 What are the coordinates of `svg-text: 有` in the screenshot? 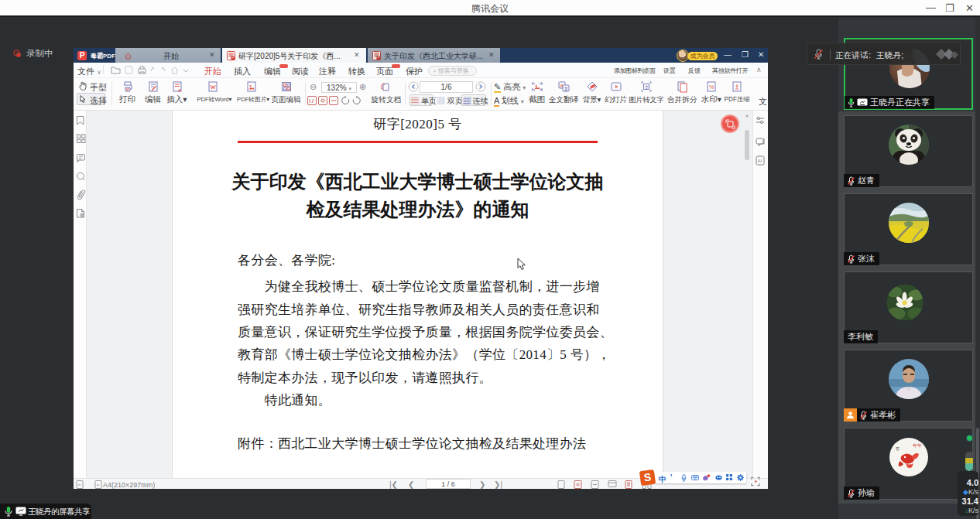 It's located at (898, 449).